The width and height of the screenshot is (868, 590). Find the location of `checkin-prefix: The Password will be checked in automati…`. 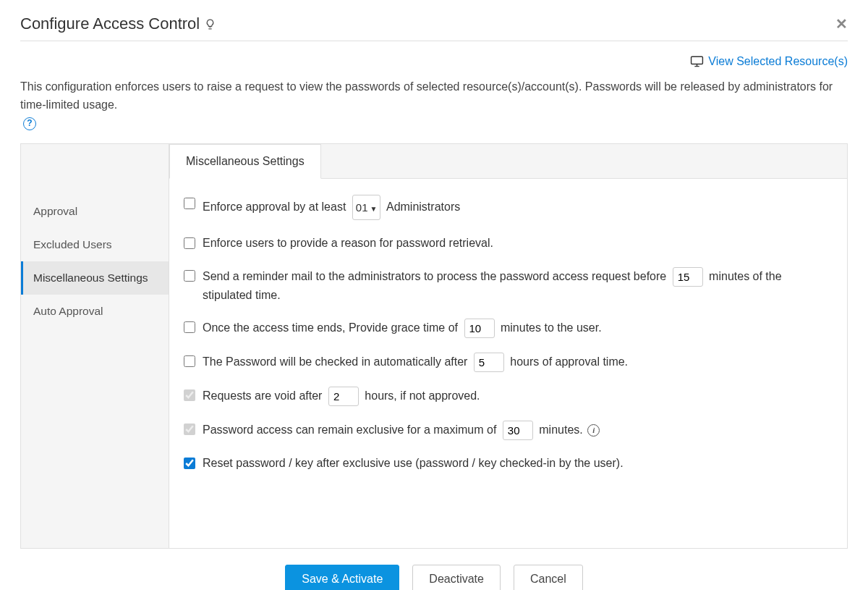

checkin-prefix: The Password will be checked in automati… is located at coordinates (335, 362).